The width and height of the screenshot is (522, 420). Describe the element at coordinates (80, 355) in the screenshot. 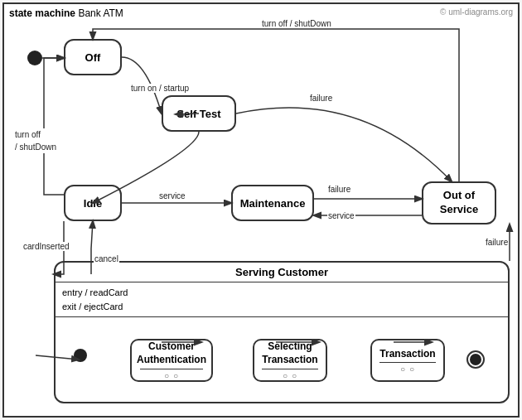

I see `inner-initial-state` at that location.